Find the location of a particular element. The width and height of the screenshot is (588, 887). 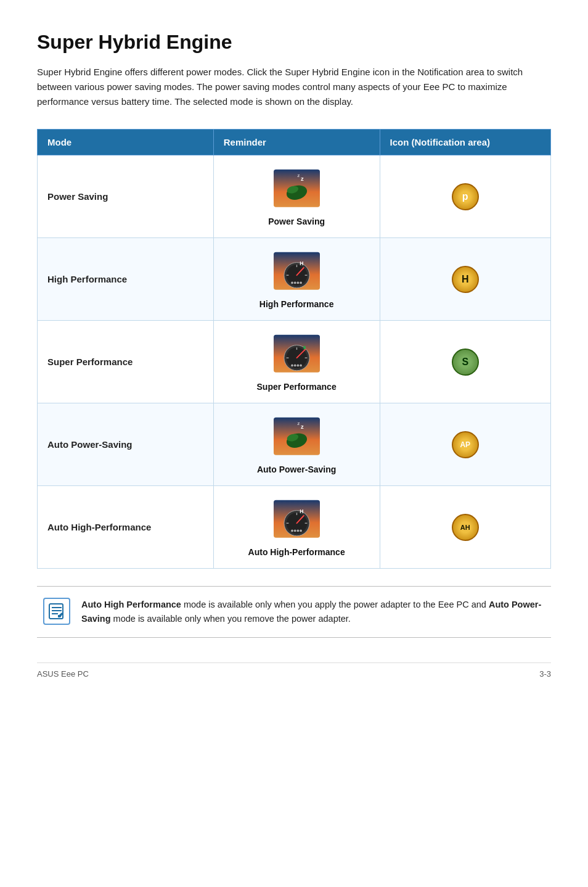

notif-icon: S is located at coordinates (465, 362).